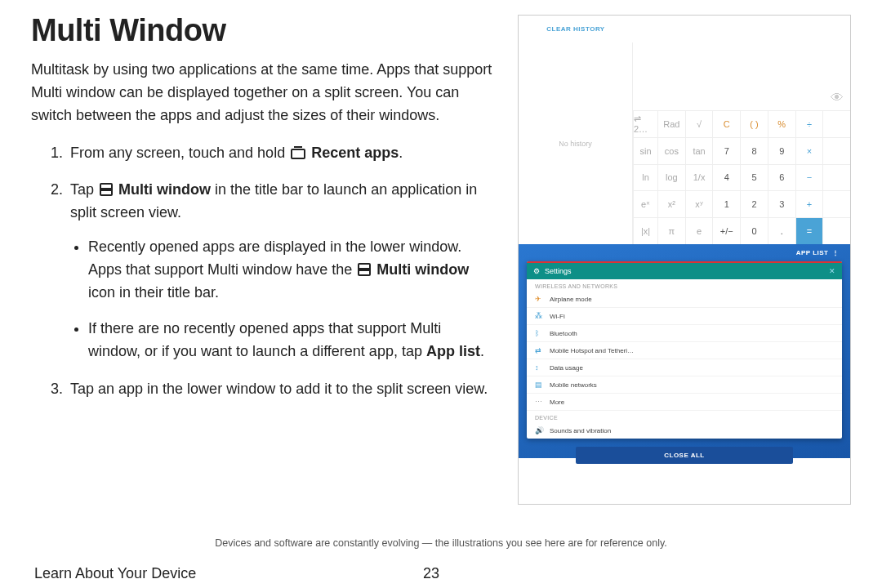  I want to click on step-1: From any screen, touch and hold Recent a…, so click(281, 154).